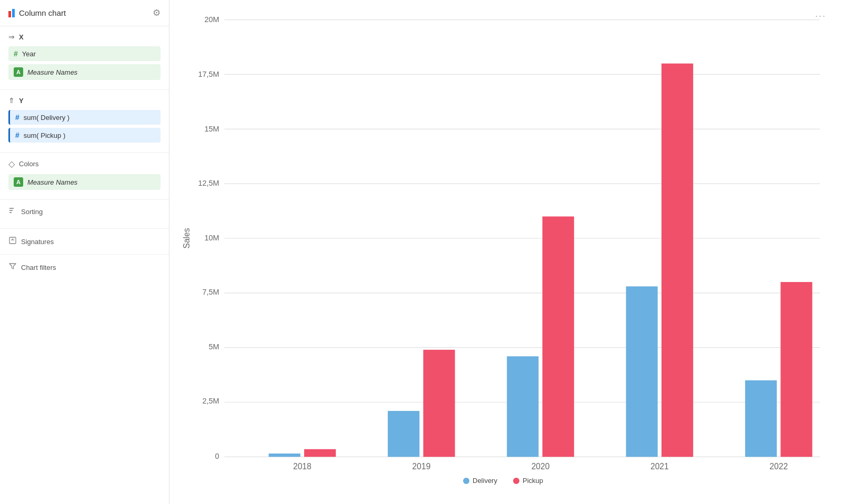 This screenshot has width=842, height=504. Describe the element at coordinates (21, 37) in the screenshot. I see `x-axis-letter: X` at that location.